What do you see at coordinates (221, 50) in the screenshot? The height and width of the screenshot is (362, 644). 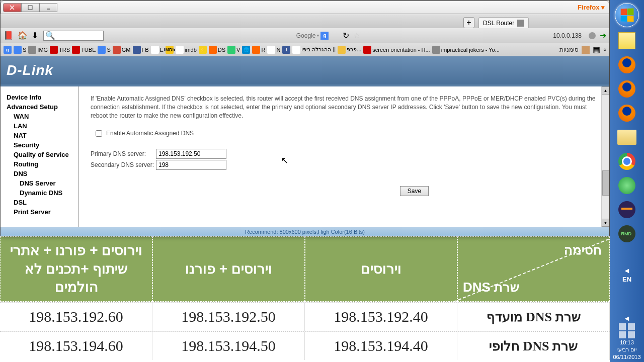 I see `bookmark-label: DS` at bounding box center [221, 50].